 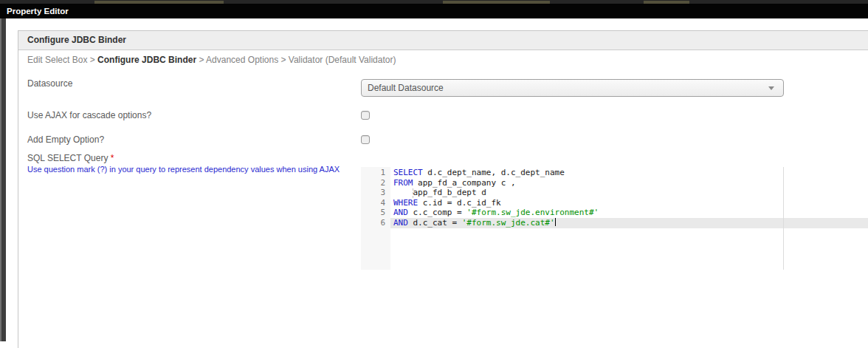 What do you see at coordinates (365, 115) in the screenshot?
I see `use-ajax-checkbox` at bounding box center [365, 115].